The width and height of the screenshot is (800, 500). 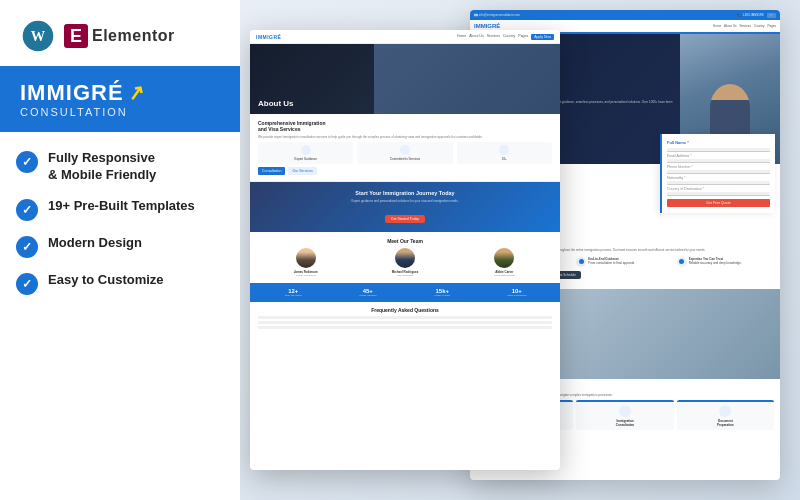 What do you see at coordinates (760, 26) in the screenshot?
I see `back-nav-country: Country` at bounding box center [760, 26].